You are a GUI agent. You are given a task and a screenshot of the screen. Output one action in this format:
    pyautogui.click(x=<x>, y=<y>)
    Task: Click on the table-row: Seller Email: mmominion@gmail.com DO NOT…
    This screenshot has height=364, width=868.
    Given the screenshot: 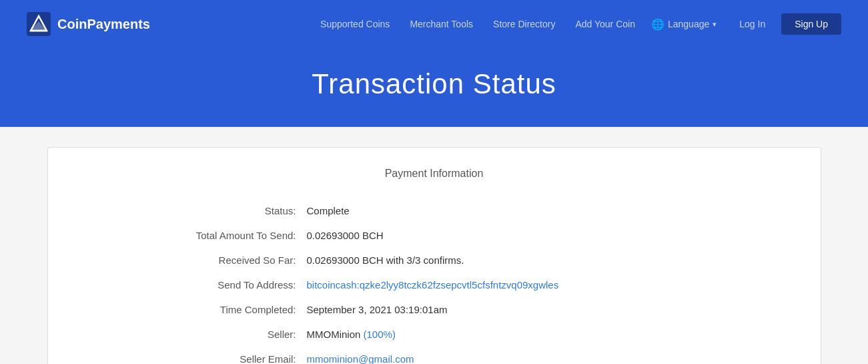 What is the action you would take?
    pyautogui.click(x=434, y=355)
    